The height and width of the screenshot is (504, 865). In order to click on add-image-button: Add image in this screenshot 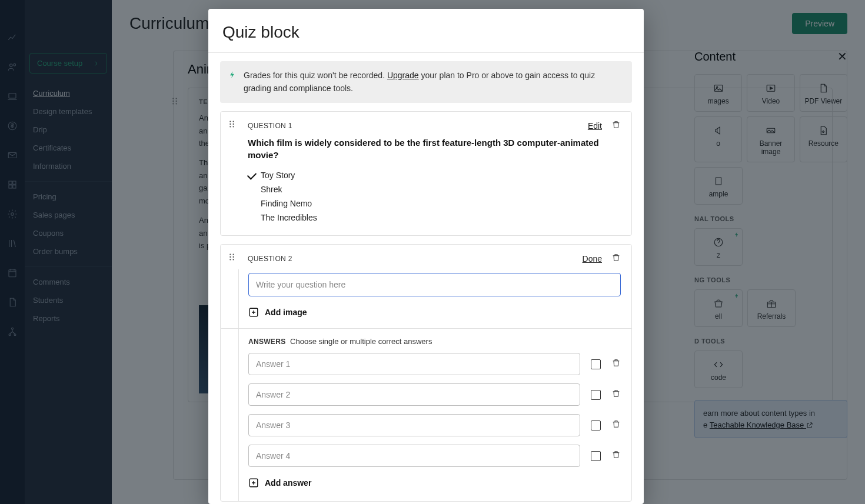, I will do `click(434, 312)`.